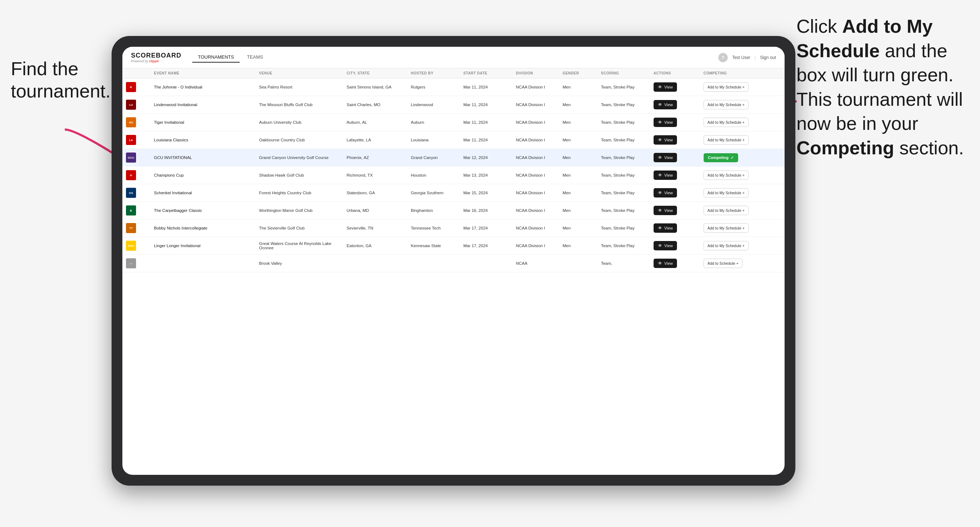 The height and width of the screenshot is (527, 980). What do you see at coordinates (433, 211) in the screenshot?
I see `cell-hosted: Binghamton` at bounding box center [433, 211].